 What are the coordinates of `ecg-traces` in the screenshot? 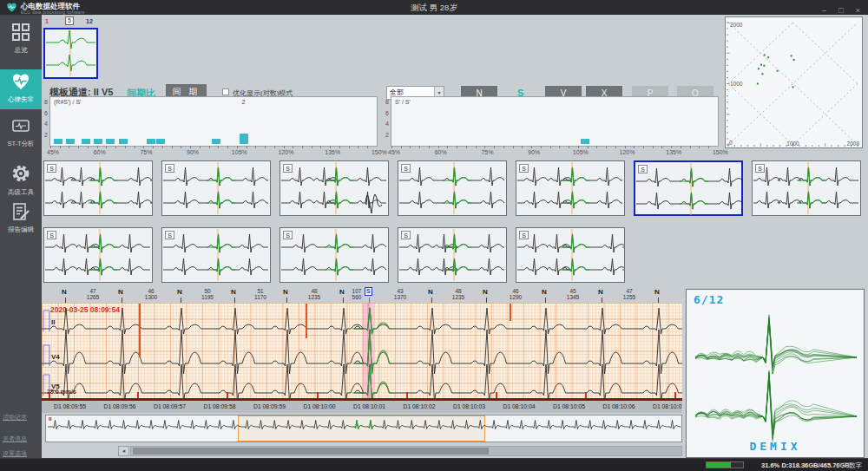 It's located at (362, 350).